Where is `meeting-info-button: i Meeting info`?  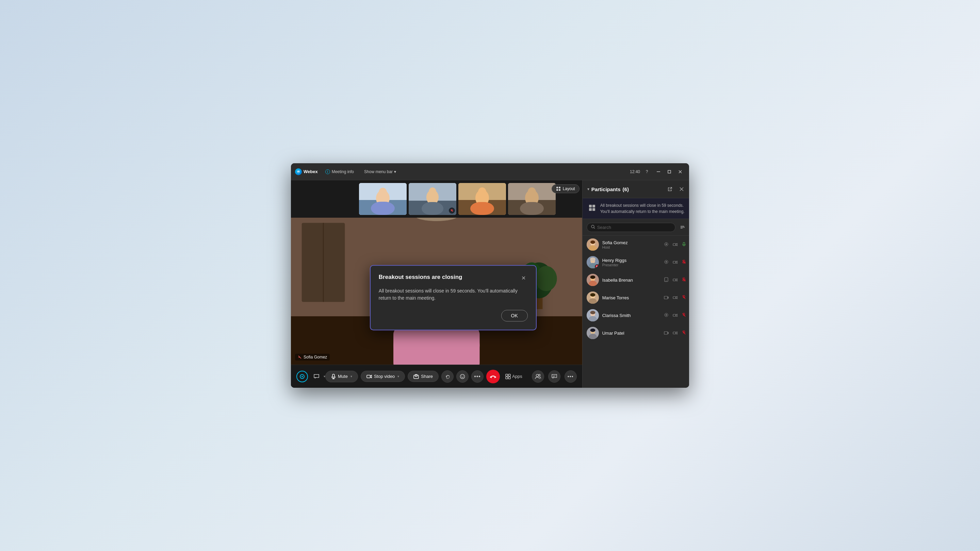
meeting-info-button: i Meeting info is located at coordinates (339, 172).